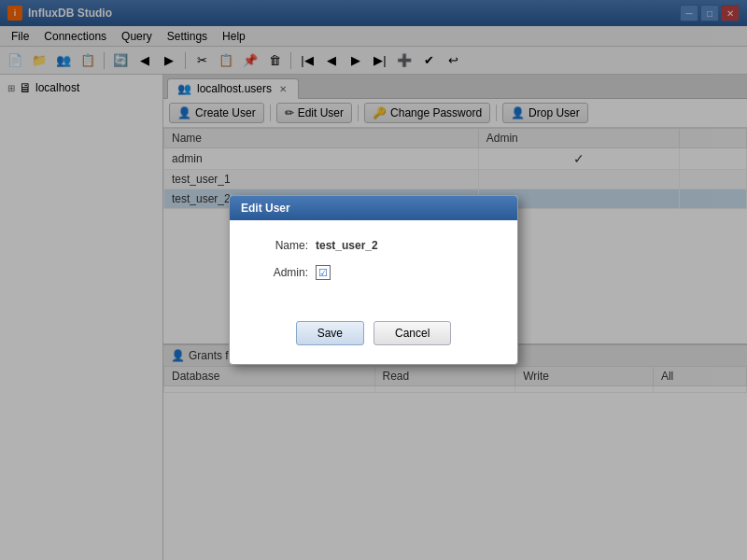 Image resolution: width=747 pixels, height=560 pixels. I want to click on modal-title-bar: Edit User, so click(374, 208).